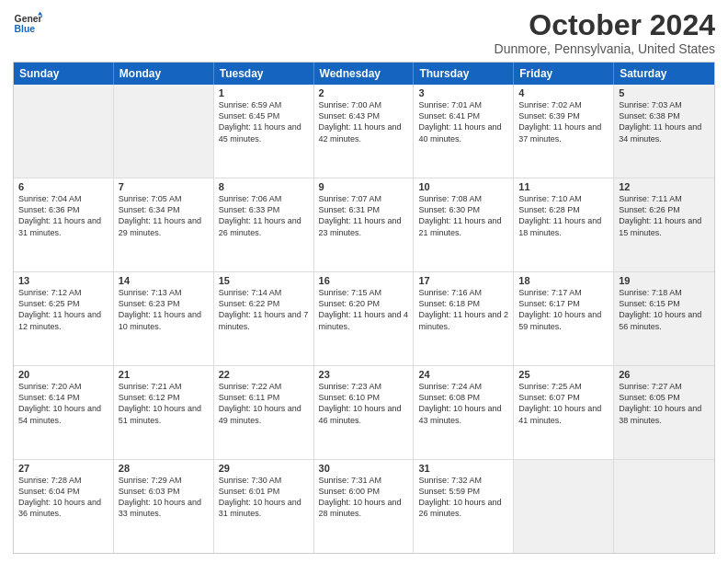 The width and height of the screenshot is (728, 563). Describe the element at coordinates (560, 215) in the screenshot. I see `day-info: Sunrise: 7:10 AM Sunset: 6:28 PM Dayligh…` at that location.